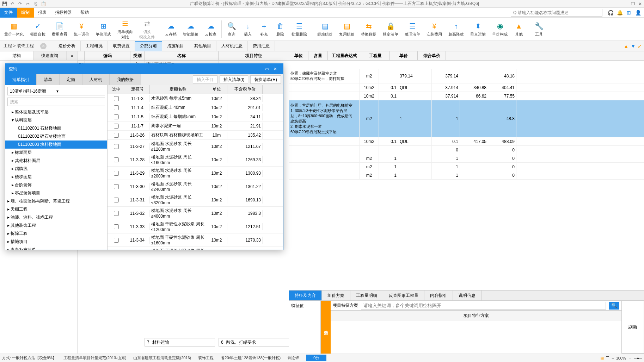 This screenshot has height=362, width=644. I want to click on tree-item: ▾ 块料面层, so click(56, 120).